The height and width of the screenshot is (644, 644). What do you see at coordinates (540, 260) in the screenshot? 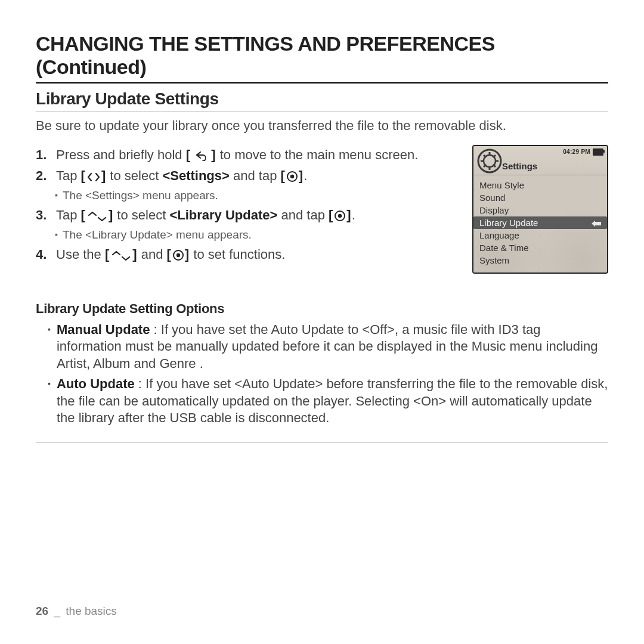
I see `device-menu-item: System` at bounding box center [540, 260].